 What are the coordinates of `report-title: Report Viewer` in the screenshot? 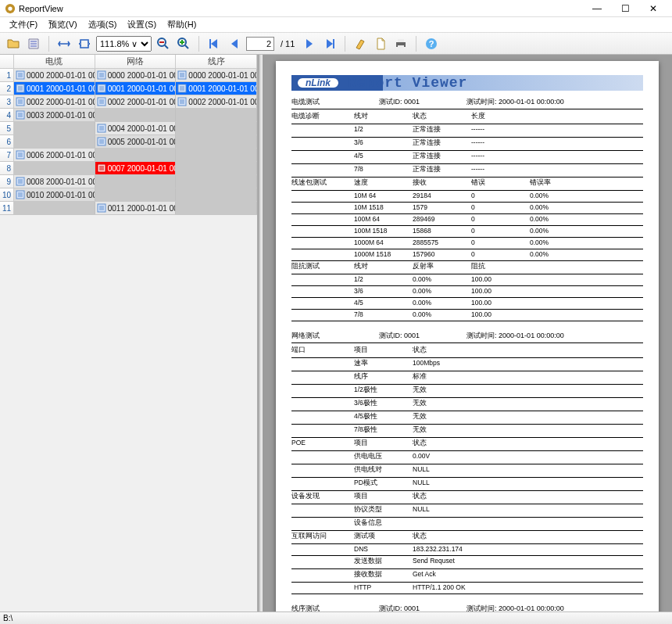 It's located at (408, 83).